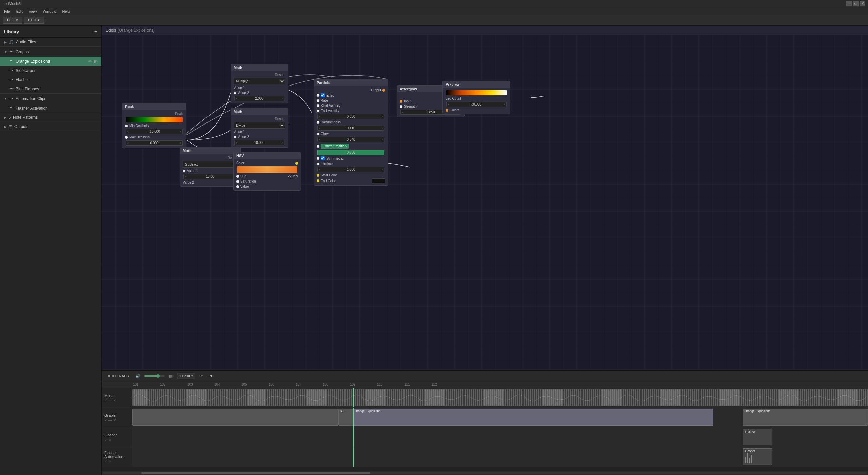  I want to click on afterglow-strength-left: ‹, so click(403, 112).